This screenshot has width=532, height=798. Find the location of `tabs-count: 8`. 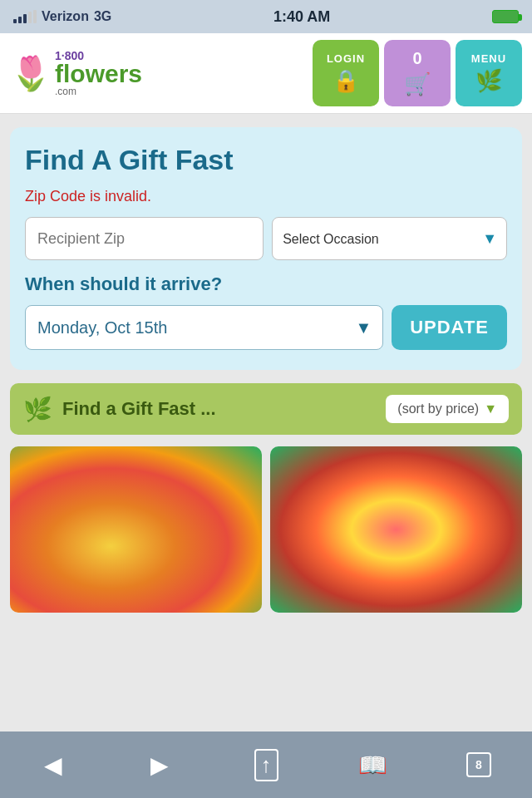

tabs-count: 8 is located at coordinates (479, 765).